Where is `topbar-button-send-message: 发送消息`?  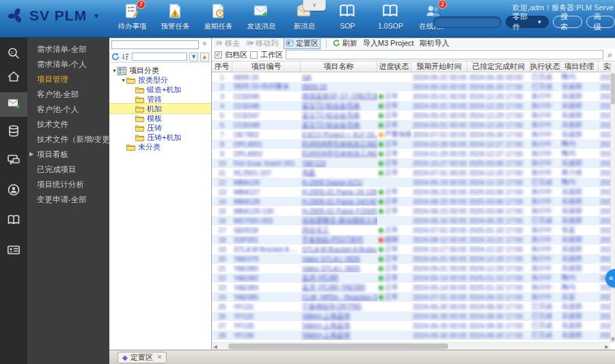
topbar-button-send-message: 发送消息 is located at coordinates (261, 19).